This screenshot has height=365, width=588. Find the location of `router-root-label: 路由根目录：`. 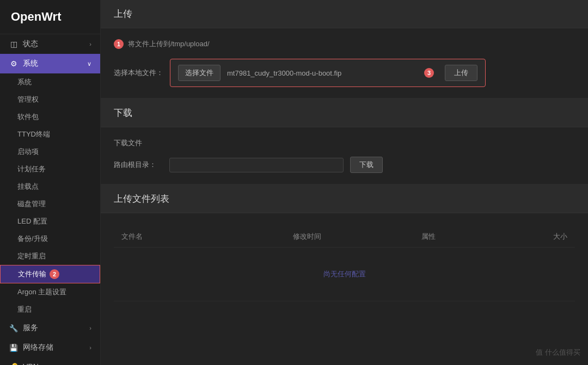

router-root-label: 路由根目录： is located at coordinates (138, 165).